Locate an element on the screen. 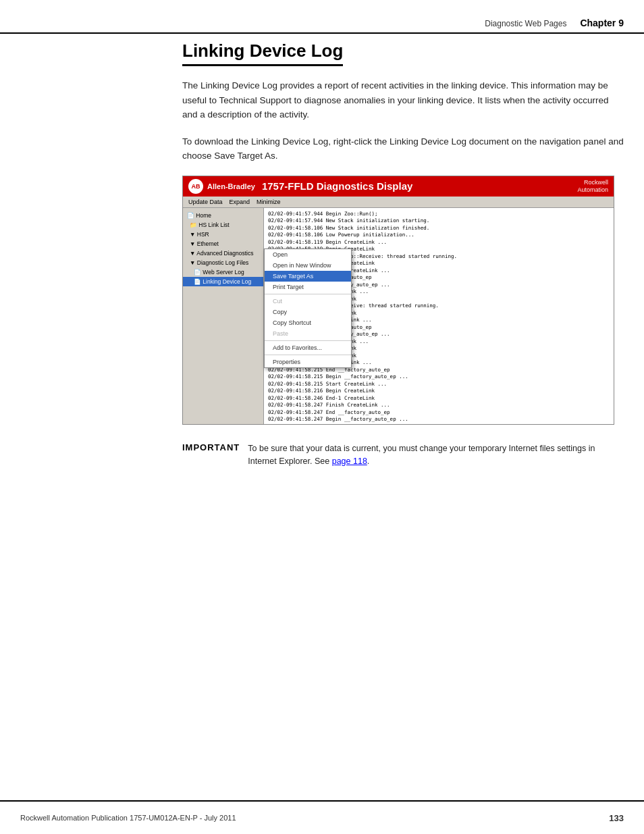 The height and width of the screenshot is (834, 644). nav-item-hsr: ▼ HSR is located at coordinates (223, 234).